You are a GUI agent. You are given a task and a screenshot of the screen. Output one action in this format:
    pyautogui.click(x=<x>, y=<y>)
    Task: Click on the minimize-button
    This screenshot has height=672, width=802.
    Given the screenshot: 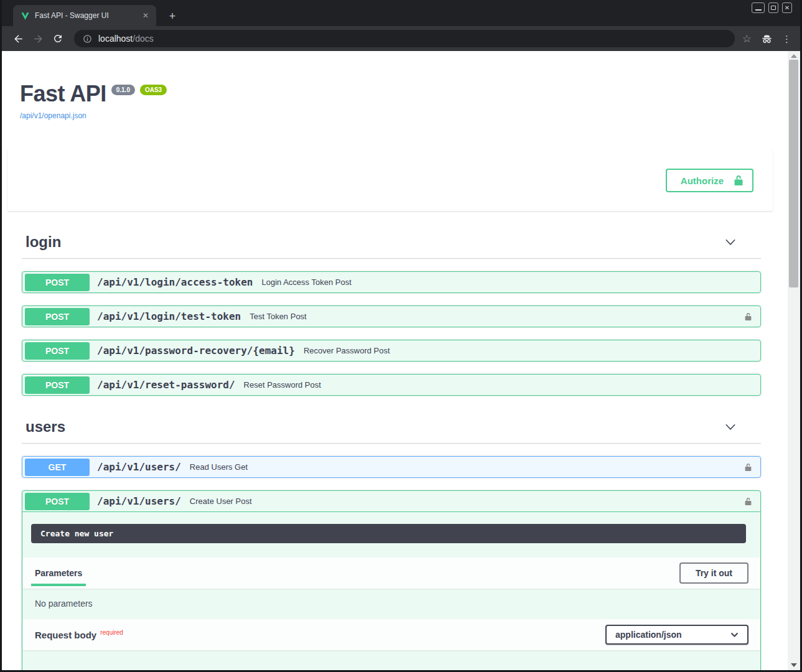 What is the action you would take?
    pyautogui.click(x=758, y=7)
    